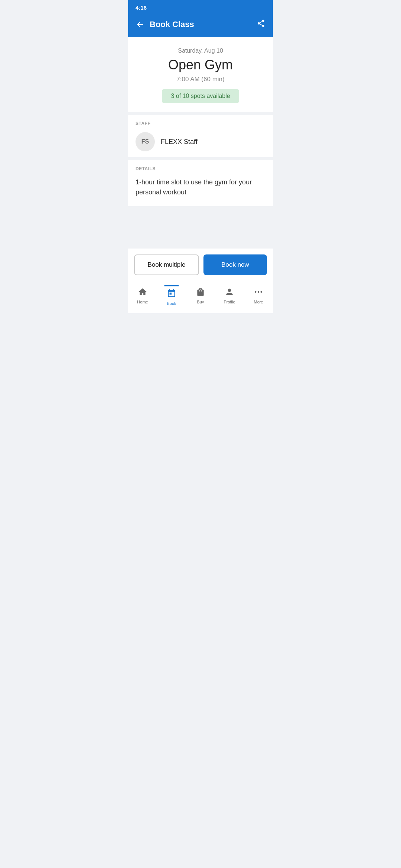  Describe the element at coordinates (200, 183) in the screenshot. I see `details-section: DETAILS 1-hour time slot to use the gym …` at that location.